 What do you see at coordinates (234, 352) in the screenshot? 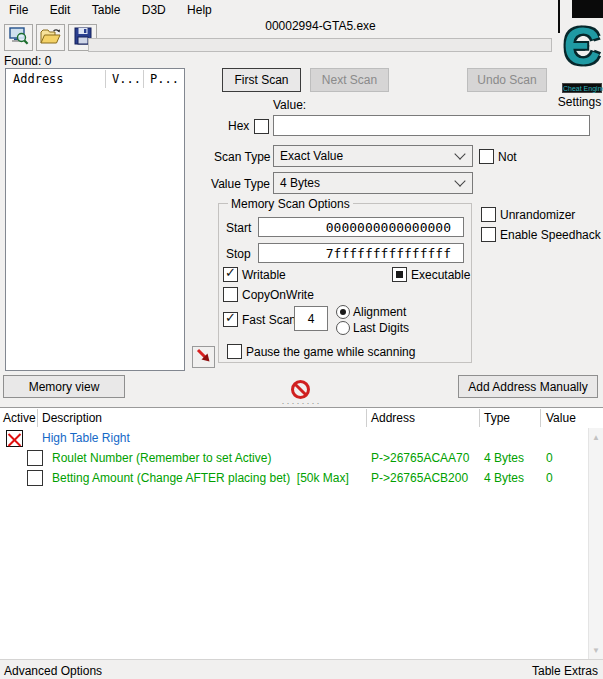
I see `pause-game-checkbox` at bounding box center [234, 352].